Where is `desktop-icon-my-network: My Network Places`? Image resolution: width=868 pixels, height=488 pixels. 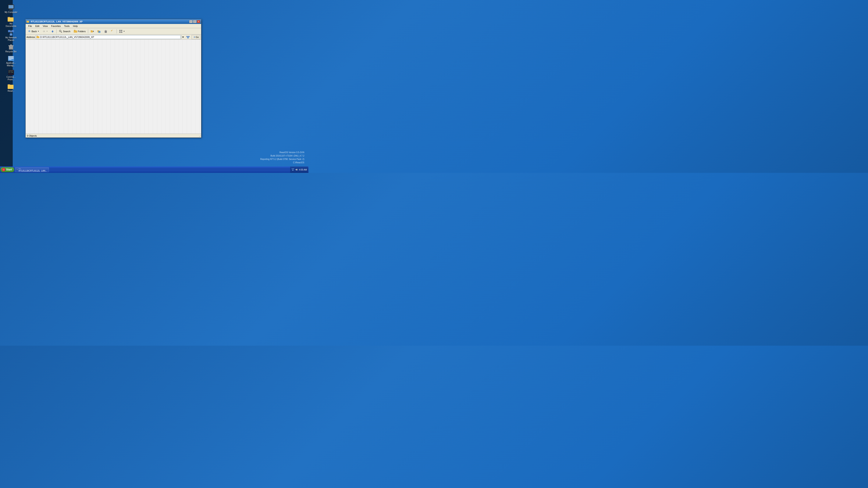
desktop-icon-my-network: My Network Places is located at coordinates (11, 36).